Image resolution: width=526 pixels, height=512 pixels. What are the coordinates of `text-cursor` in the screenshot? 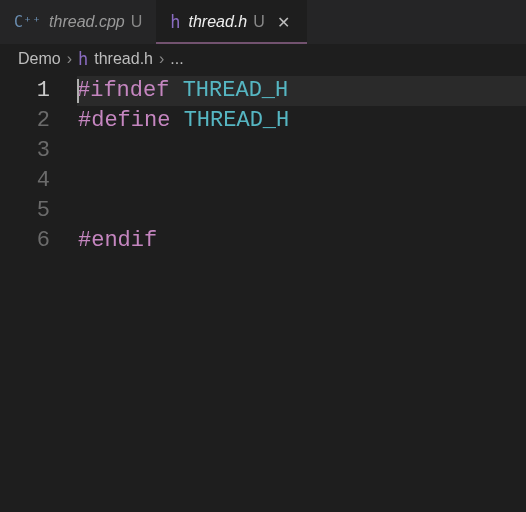 It's located at (78, 91).